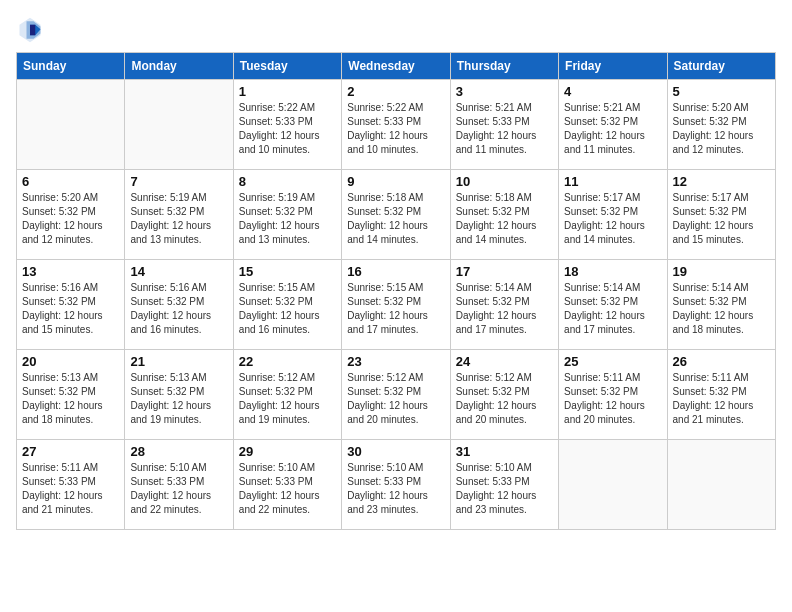  Describe the element at coordinates (722, 288) in the screenshot. I see `sun-info: Sunrise: 5:14 AM` at that location.